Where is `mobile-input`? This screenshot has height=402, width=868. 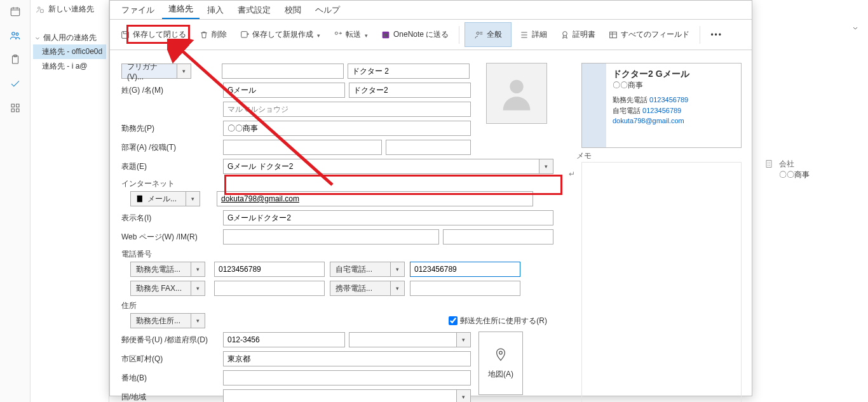
mobile-input is located at coordinates (465, 288).